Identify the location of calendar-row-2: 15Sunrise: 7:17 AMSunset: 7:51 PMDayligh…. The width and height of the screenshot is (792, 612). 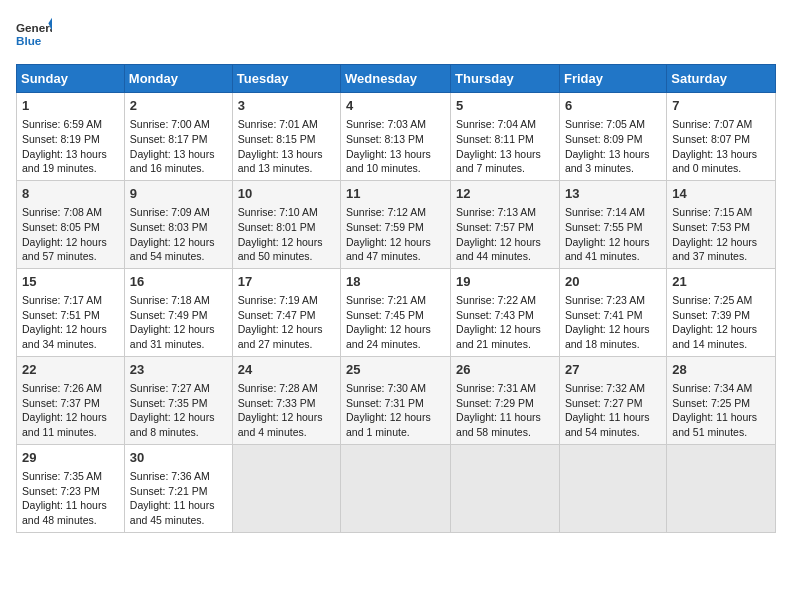
(396, 312).